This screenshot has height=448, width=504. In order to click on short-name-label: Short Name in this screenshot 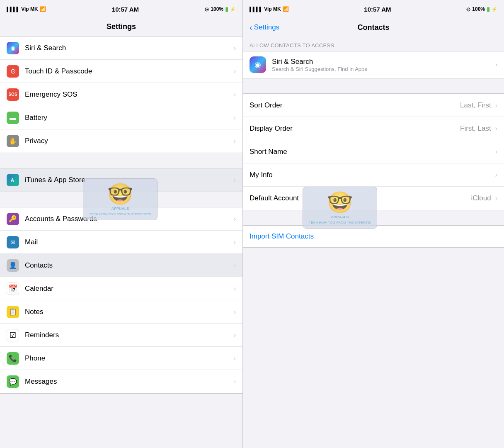, I will do `click(372, 152)`.